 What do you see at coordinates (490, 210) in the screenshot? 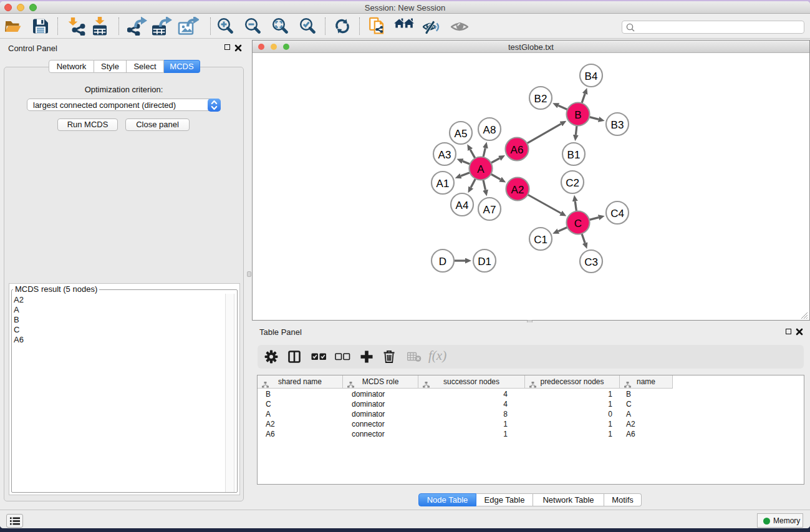
I see `svg-text: A7` at bounding box center [490, 210].